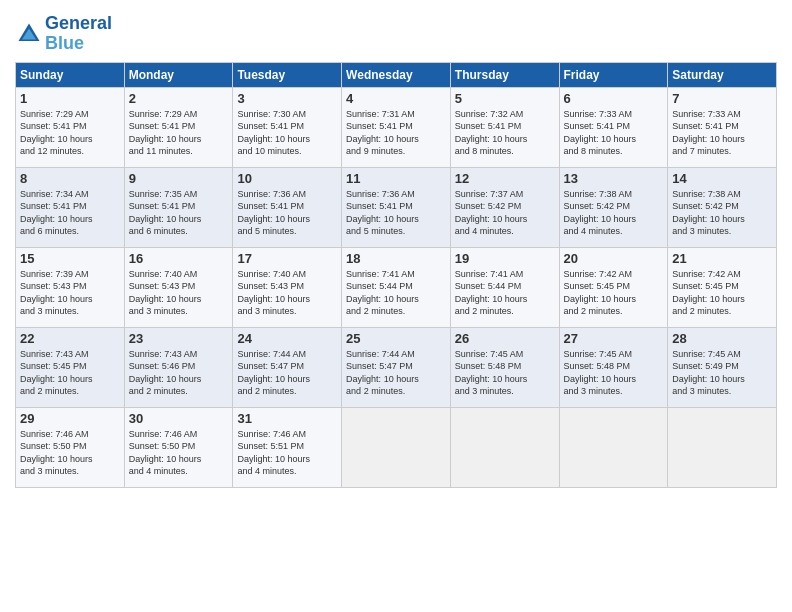  Describe the element at coordinates (396, 74) in the screenshot. I see `weekday-header: Wednesday` at that location.